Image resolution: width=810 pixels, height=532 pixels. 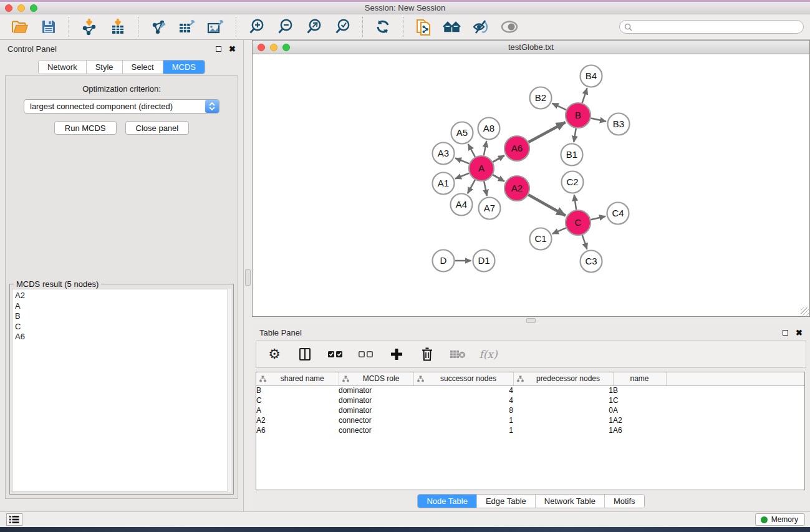 I want to click on table-cell: A2, so click(x=640, y=420).